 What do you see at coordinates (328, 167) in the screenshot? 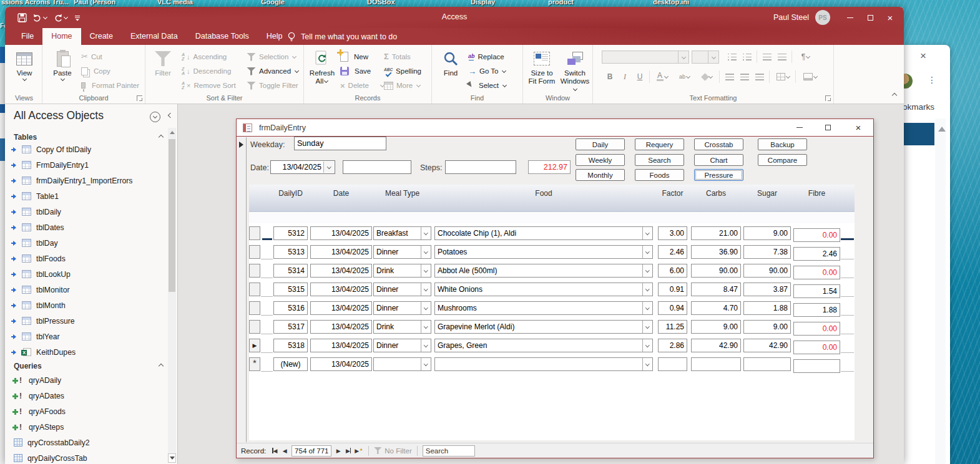
I see `date-dropdown-icon` at bounding box center [328, 167].